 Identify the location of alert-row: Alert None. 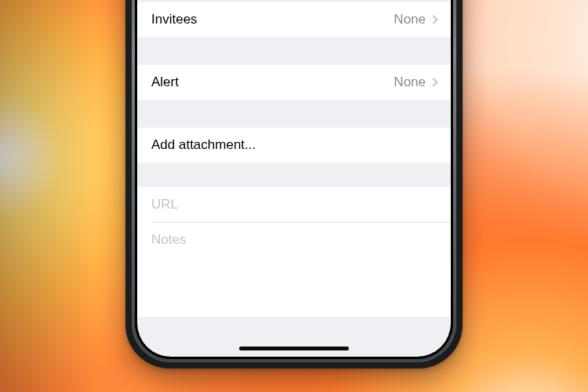
(294, 82).